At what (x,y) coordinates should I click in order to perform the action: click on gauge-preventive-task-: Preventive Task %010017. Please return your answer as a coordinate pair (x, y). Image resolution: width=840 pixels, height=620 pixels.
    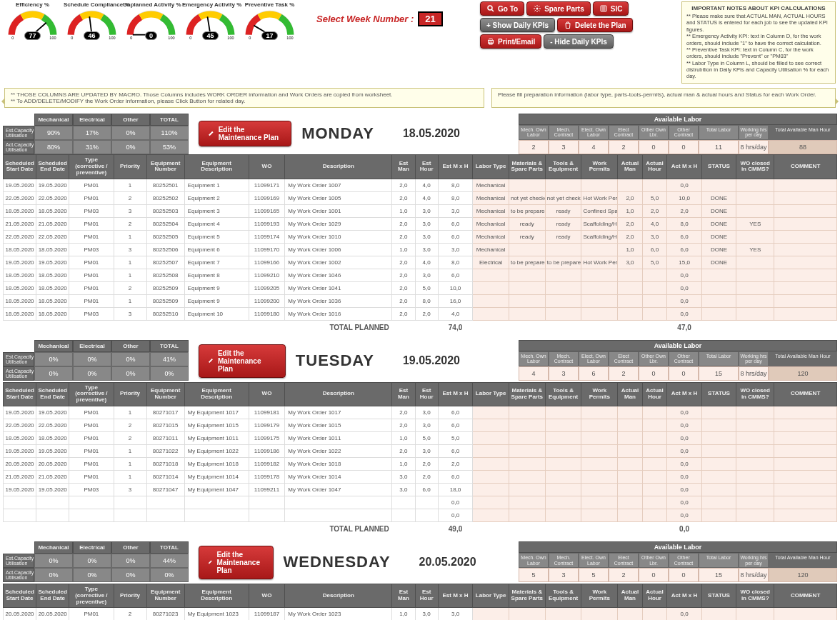
    Looking at the image, I should click on (270, 26).